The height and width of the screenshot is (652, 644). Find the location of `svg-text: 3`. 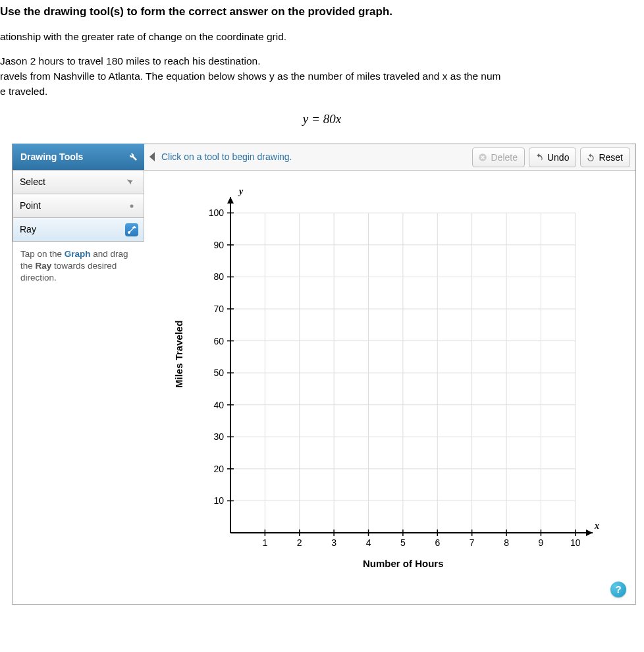

svg-text: 3 is located at coordinates (334, 543).